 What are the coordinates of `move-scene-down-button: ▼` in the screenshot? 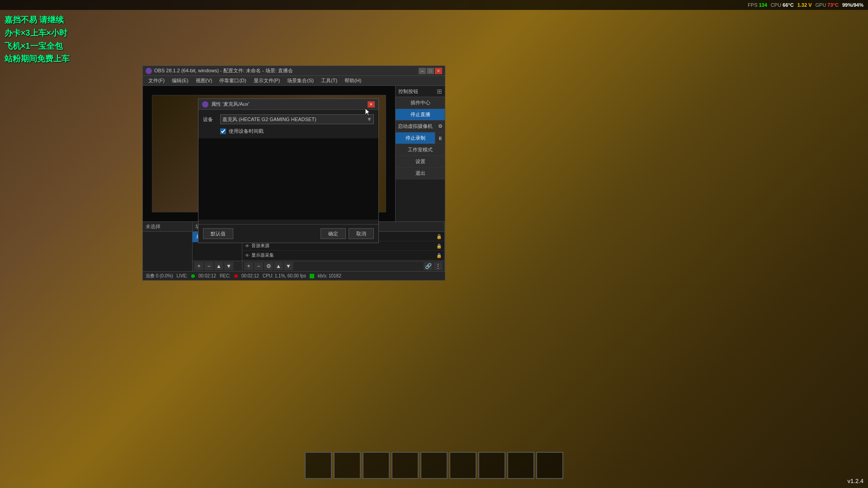 It's located at (229, 266).